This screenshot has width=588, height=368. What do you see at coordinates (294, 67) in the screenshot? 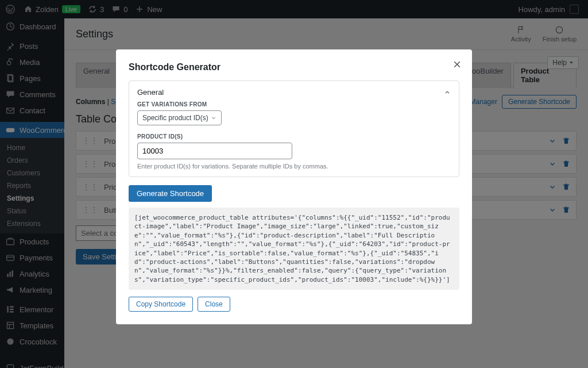
I see `modal-title: Shortcode Generator` at bounding box center [294, 67].